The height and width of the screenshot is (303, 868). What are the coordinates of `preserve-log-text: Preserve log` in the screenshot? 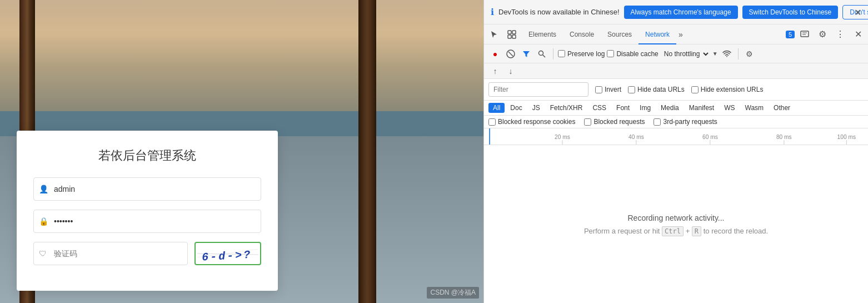 It's located at (586, 54).